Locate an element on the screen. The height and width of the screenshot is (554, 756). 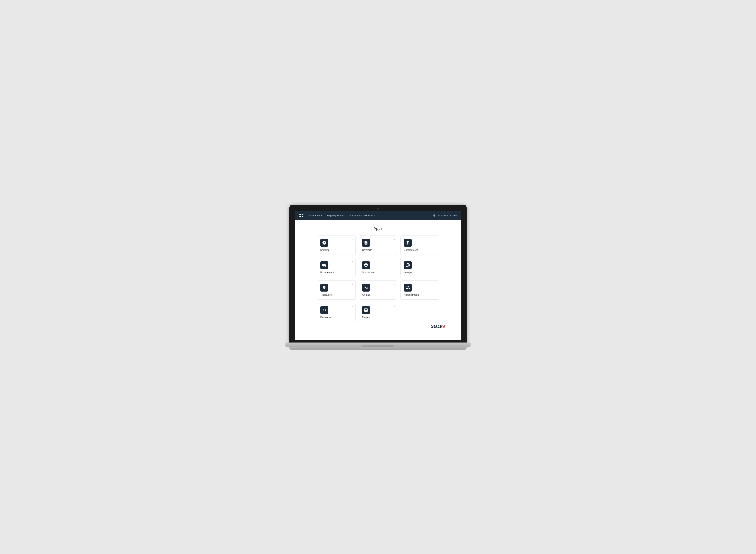
main-content: Apps › Shipping is located at coordinates (378, 280).